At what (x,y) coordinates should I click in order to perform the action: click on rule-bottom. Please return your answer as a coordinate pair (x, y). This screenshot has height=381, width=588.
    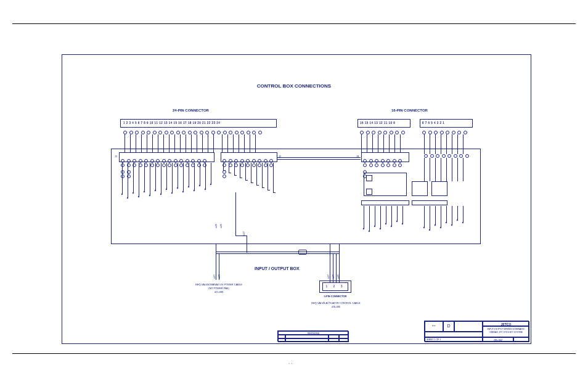
    Looking at the image, I should click on (294, 354).